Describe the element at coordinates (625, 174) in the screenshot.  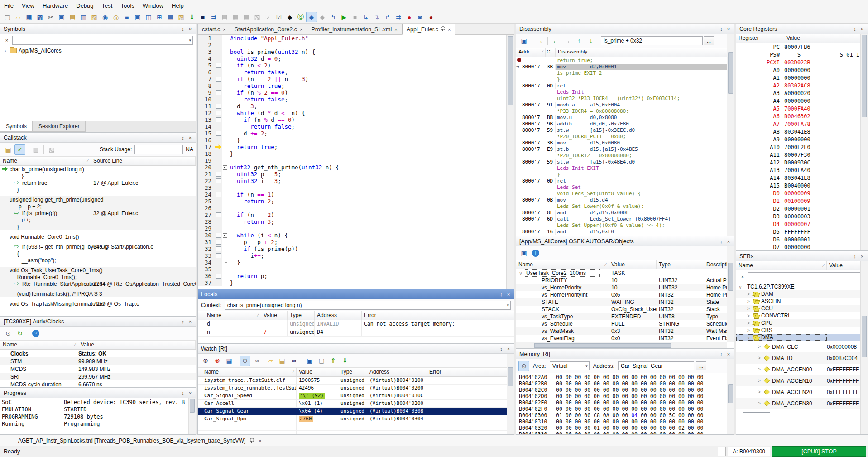
I see `disassembly-row: }` at that location.